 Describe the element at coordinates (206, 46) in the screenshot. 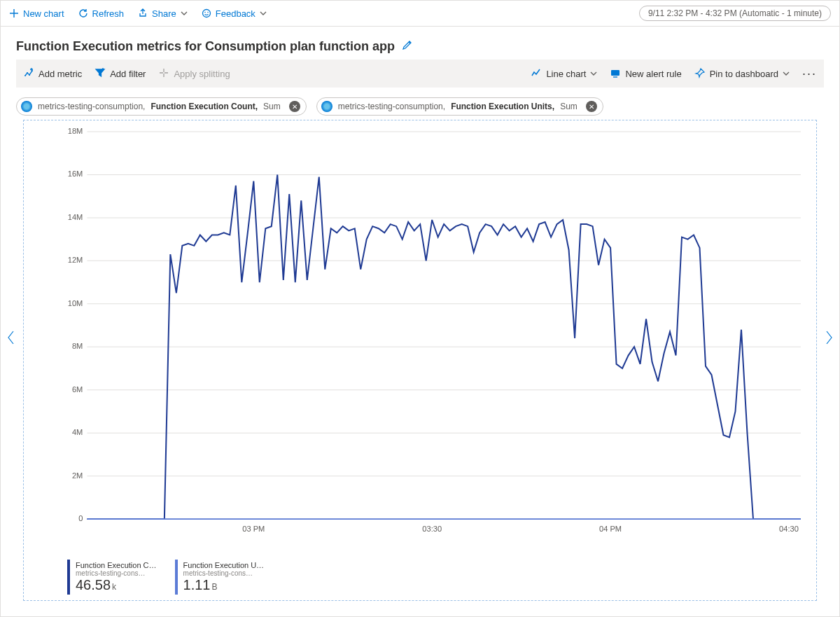

I see `chart-title: Function Execution metrics for Consumpti…` at that location.